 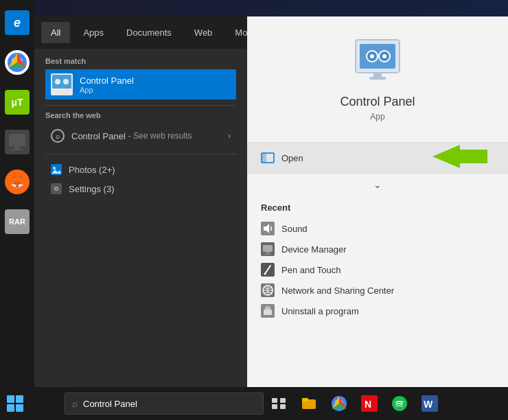 What do you see at coordinates (292, 158) in the screenshot?
I see `open-label: Open` at bounding box center [292, 158].